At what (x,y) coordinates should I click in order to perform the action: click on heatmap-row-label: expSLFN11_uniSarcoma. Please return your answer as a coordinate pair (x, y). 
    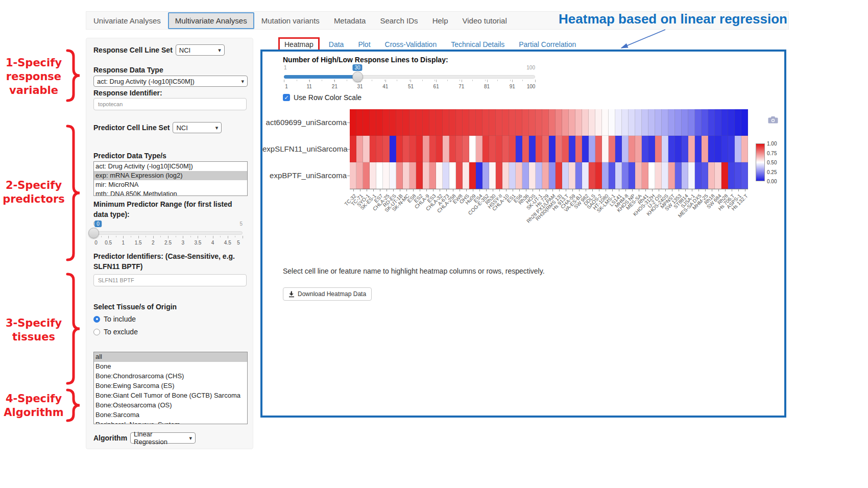
    Looking at the image, I should click on (304, 149).